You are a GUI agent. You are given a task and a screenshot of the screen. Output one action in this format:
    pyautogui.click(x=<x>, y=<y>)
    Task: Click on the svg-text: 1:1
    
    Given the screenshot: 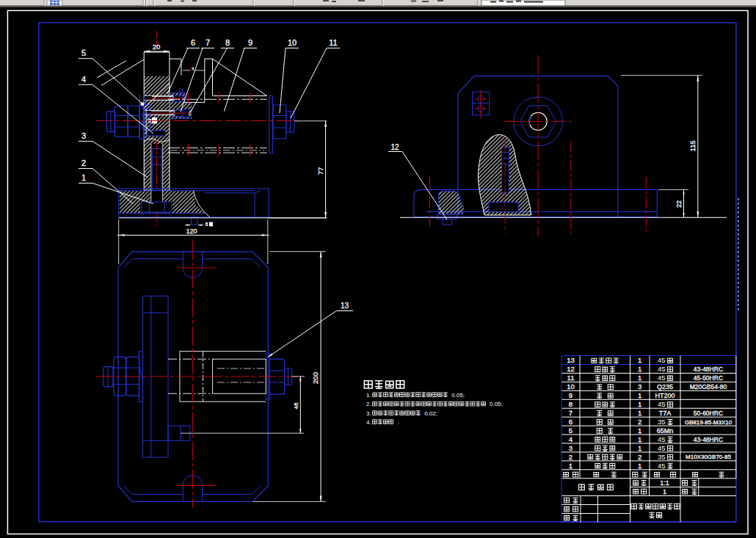 What is the action you would take?
    pyautogui.click(x=665, y=483)
    